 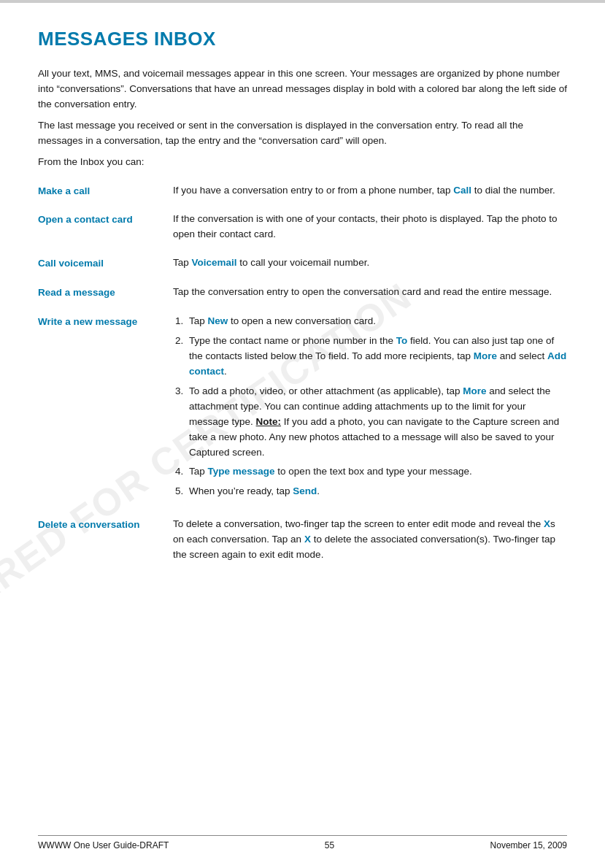 What do you see at coordinates (105, 415) in the screenshot?
I see `term-label: Write a new message` at bounding box center [105, 415].